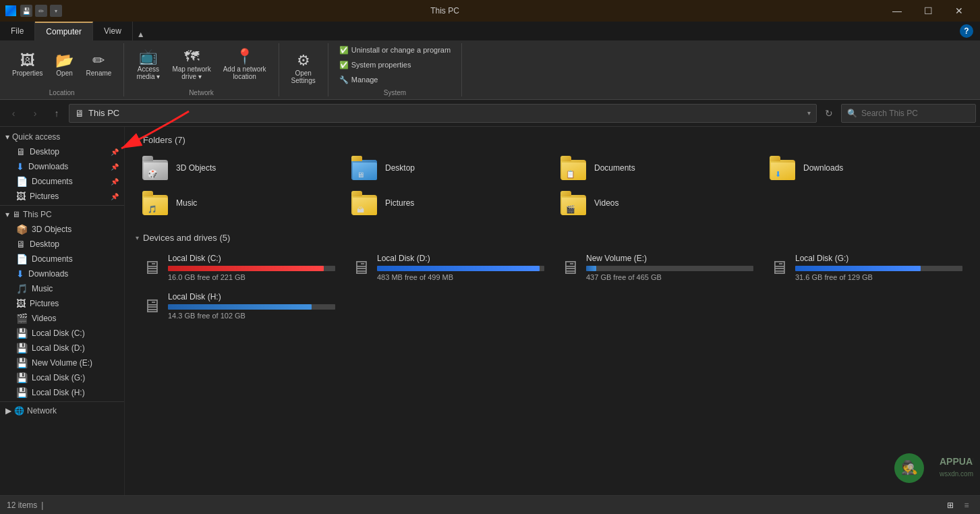  I want to click on sidebar-item-local-g: 💾 Local Disk (G:), so click(62, 378).